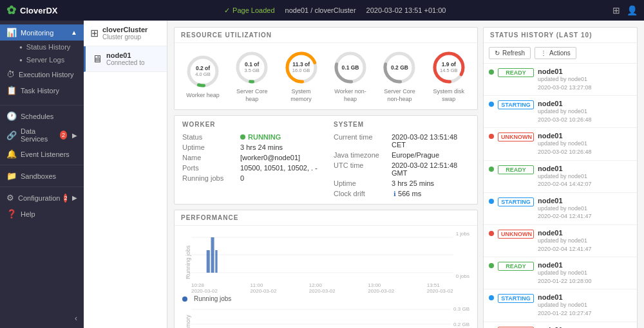 Image resolution: width=644 pixels, height=328 pixels. What do you see at coordinates (42, 214) in the screenshot?
I see `sidebar-item-help: ❓ Help` at bounding box center [42, 214].